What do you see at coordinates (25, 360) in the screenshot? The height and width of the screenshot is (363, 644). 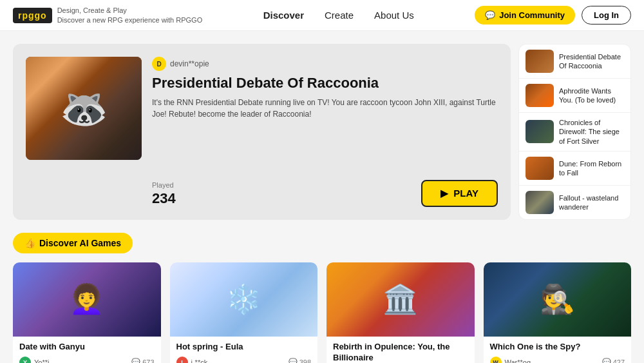 I see `game-author-avatar-0: Y` at bounding box center [25, 360].